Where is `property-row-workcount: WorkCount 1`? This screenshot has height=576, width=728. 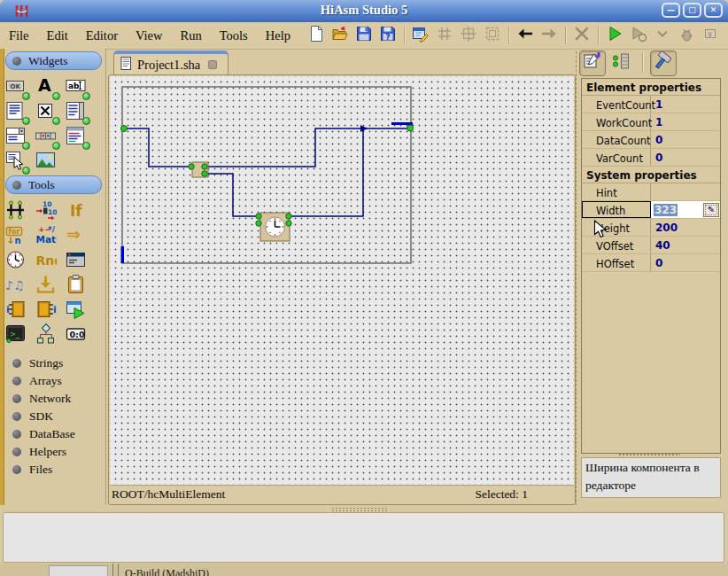
property-row-workcount: WorkCount 1 is located at coordinates (651, 122).